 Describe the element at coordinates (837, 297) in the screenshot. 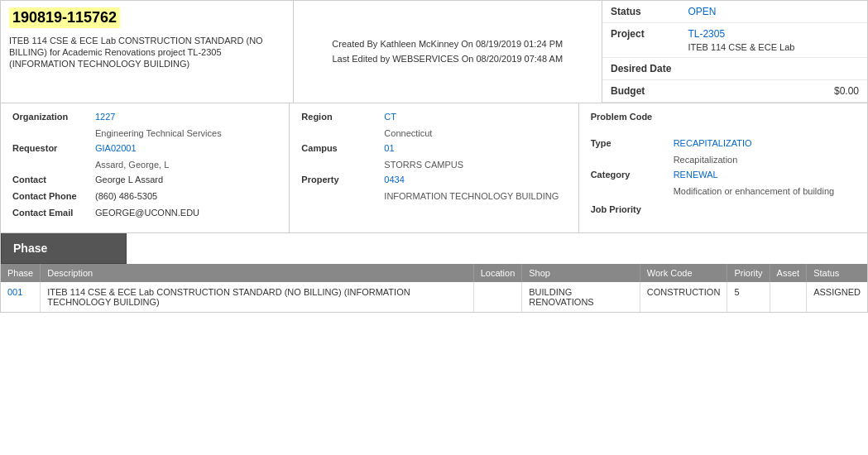

I see `cell-status: ASSIGNED` at that location.